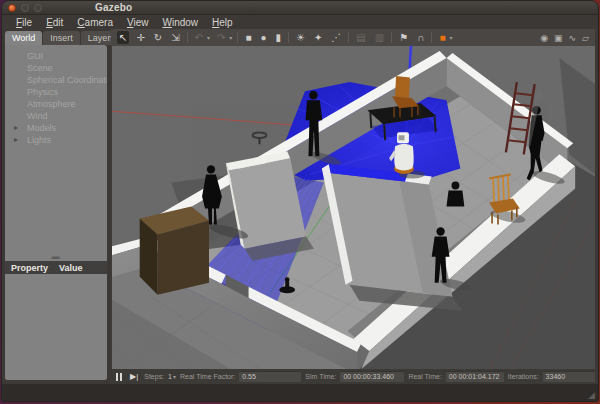 The height and width of the screenshot is (404, 600). Describe the element at coordinates (221, 38) in the screenshot. I see `redo-icon: ↷` at that location.